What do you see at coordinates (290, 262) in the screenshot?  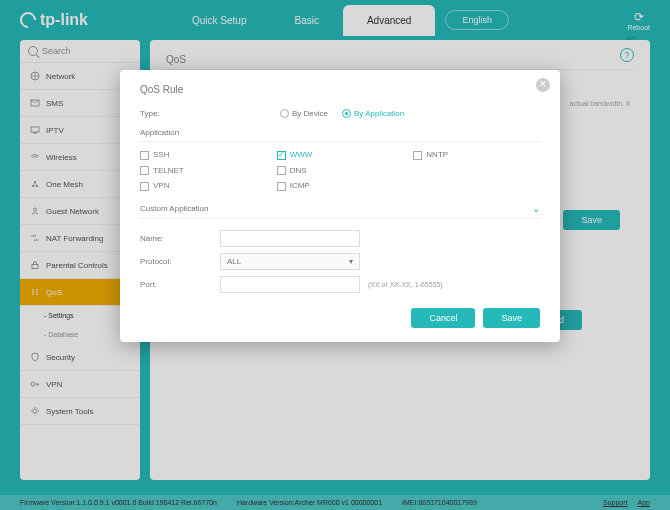 I see `protocol-select: ALL▾` at bounding box center [290, 262].